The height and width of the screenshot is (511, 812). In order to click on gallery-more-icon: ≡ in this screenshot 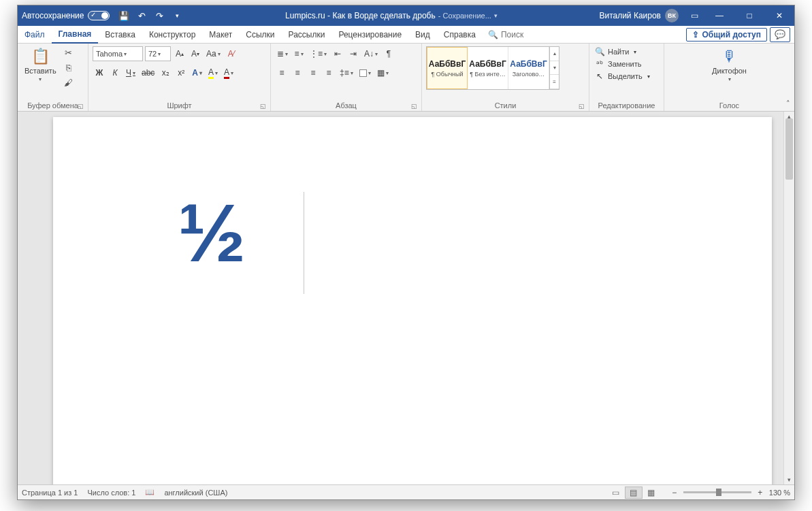, I will do `click(554, 82)`.